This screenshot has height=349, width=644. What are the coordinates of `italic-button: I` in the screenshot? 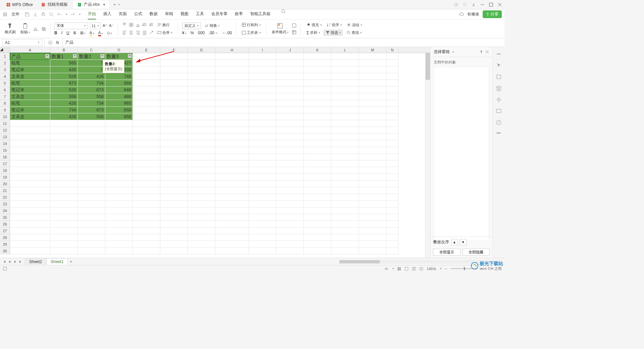 It's located at (62, 33).